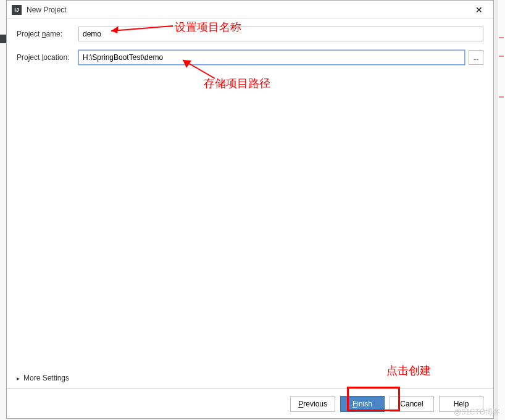 The height and width of the screenshot is (420, 505). Describe the element at coordinates (476, 57) in the screenshot. I see `browse-button: ...` at that location.